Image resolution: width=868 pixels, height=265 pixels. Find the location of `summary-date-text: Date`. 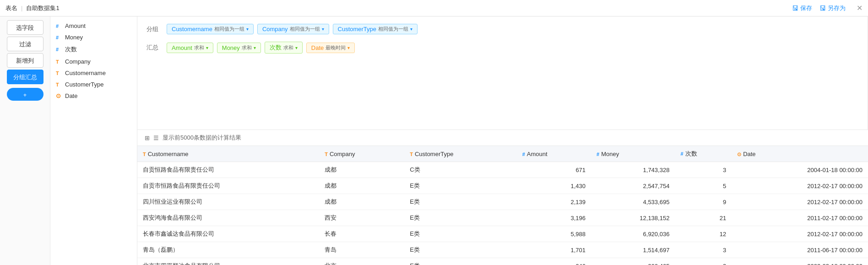

summary-date-text: Date is located at coordinates (318, 48).